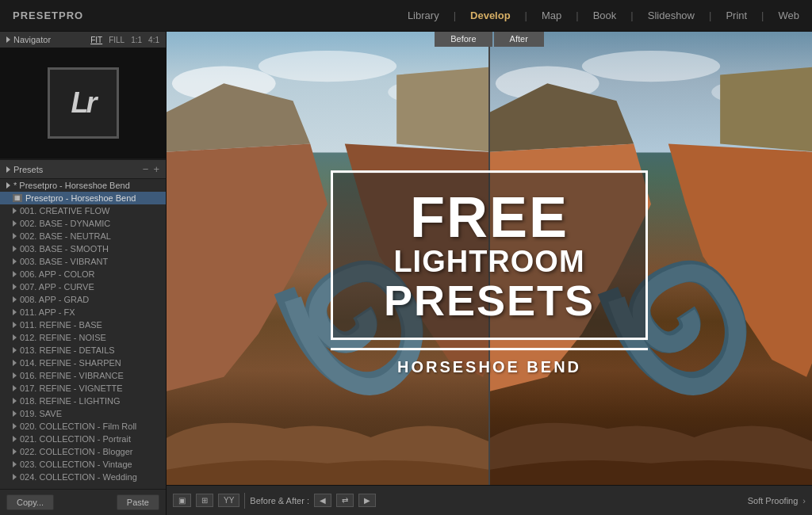 Image resolution: width=812 pixels, height=515 pixels. What do you see at coordinates (82, 439) in the screenshot?
I see `preset-list-item: 021. COLLECTION - Portrait` at bounding box center [82, 439].